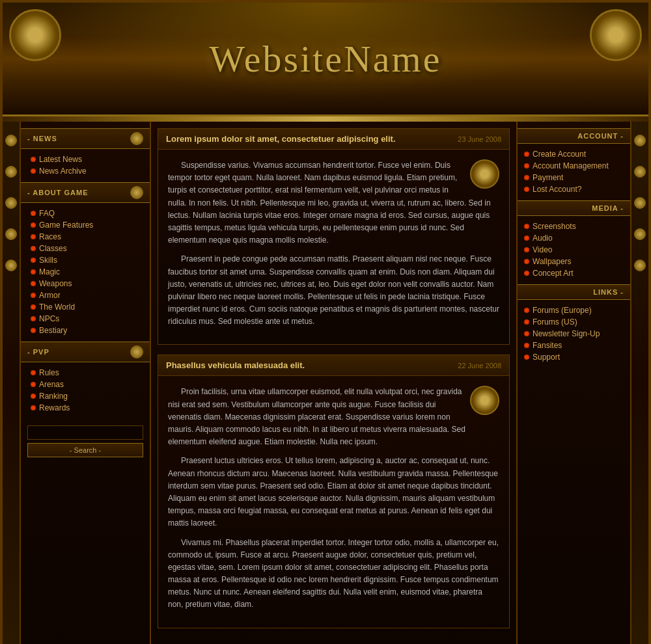 The height and width of the screenshot is (644, 651). I want to click on sidebar-item-latest-news: Latest News, so click(61, 159).